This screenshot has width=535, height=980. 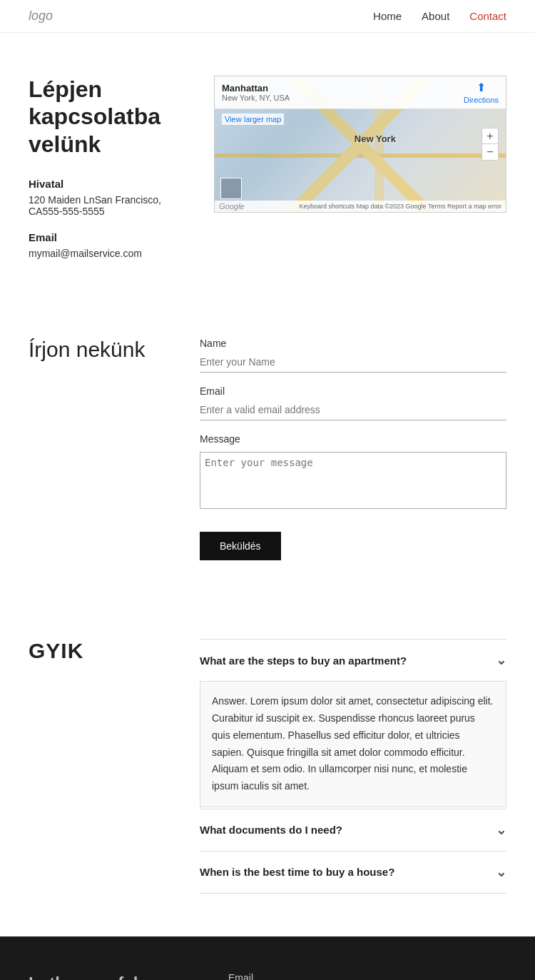 What do you see at coordinates (107, 253) in the screenshot?
I see `email-value: mymail@mailservice.com` at bounding box center [107, 253].